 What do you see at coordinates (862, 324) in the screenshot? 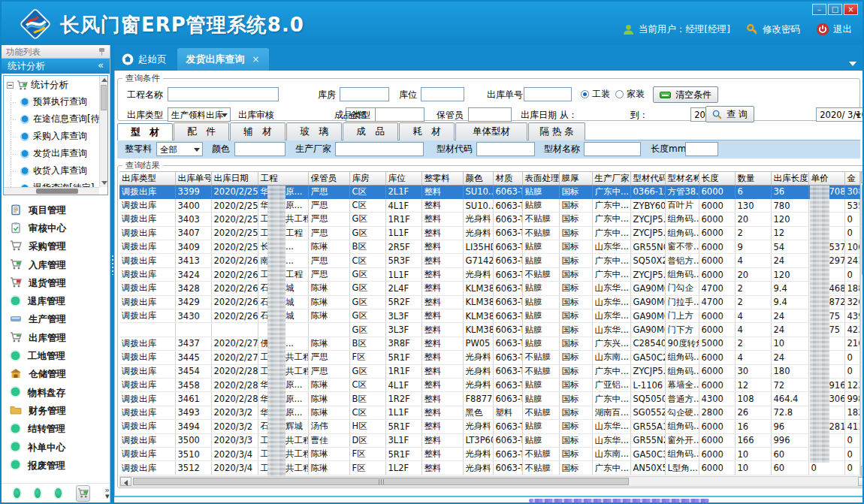
I see `grid-vertical-scrollbar` at bounding box center [862, 324].